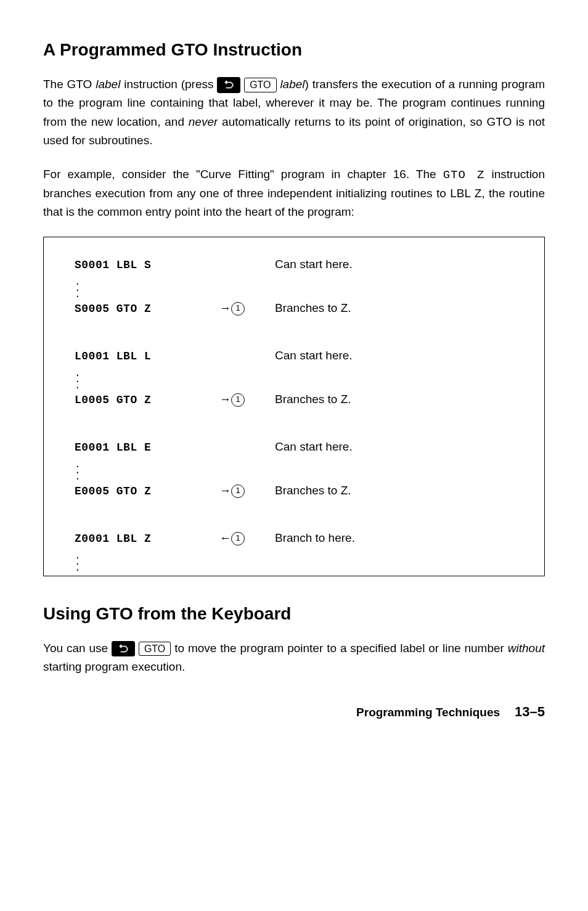  I want to click on code-line: E0001 LBL E Can start here., so click(297, 447).